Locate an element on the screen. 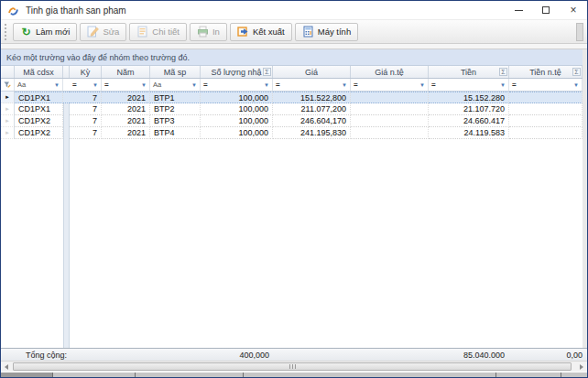 The width and height of the screenshot is (588, 378). table-row: ► CD1PX1 7 2021 BTP1 100,000 151.522,800… is located at coordinates (291, 97).